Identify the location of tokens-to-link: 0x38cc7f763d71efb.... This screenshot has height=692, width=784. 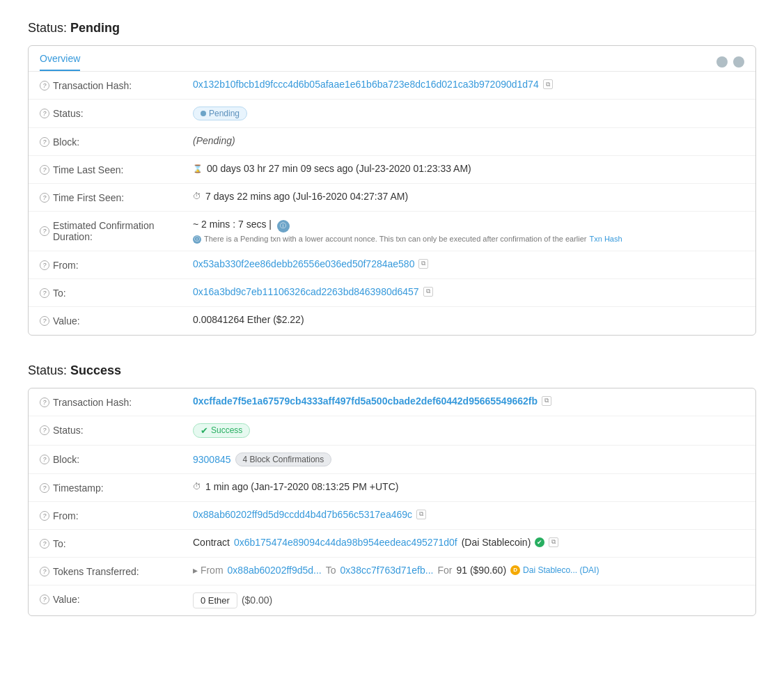
(387, 570).